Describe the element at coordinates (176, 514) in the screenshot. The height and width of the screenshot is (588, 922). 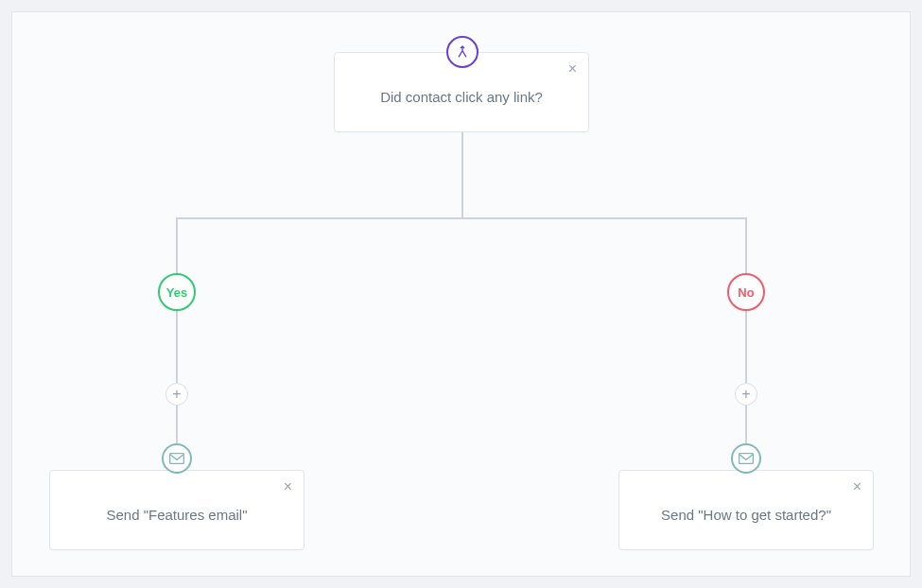
I see `yes-action-label: Send "Features email"` at that location.